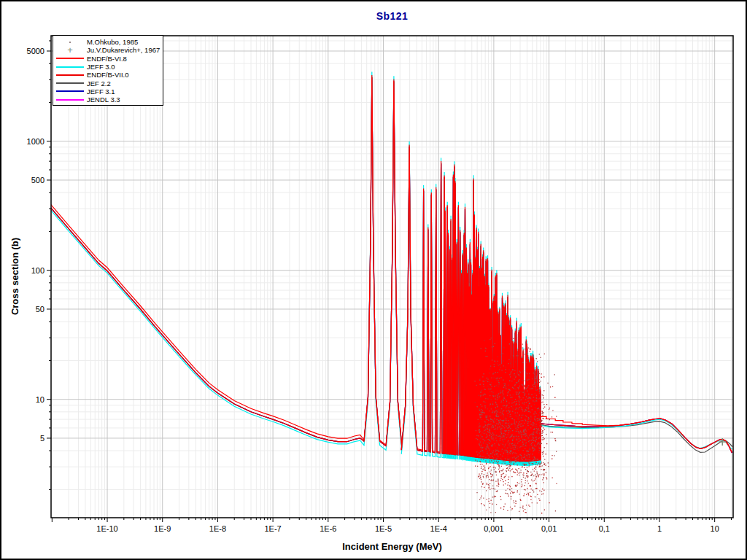  Describe the element at coordinates (439, 529) in the screenshot. I see `x-tick-label: 1E-4` at that location.